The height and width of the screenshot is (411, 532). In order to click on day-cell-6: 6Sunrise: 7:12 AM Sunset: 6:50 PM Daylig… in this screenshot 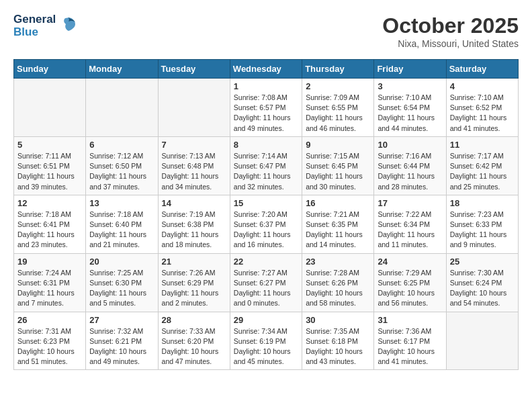, I will do `click(122, 165)`.